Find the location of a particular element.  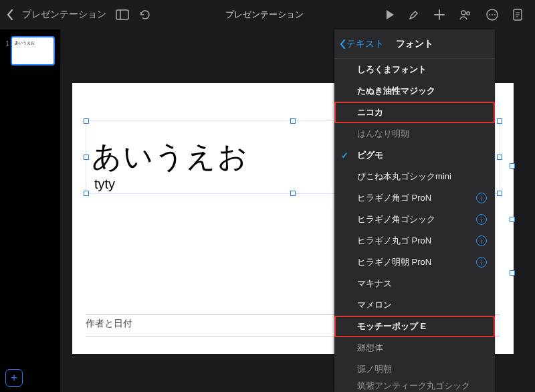

font-label: 筑紫アンティーク丸ゴシック Beta is located at coordinates (421, 387).